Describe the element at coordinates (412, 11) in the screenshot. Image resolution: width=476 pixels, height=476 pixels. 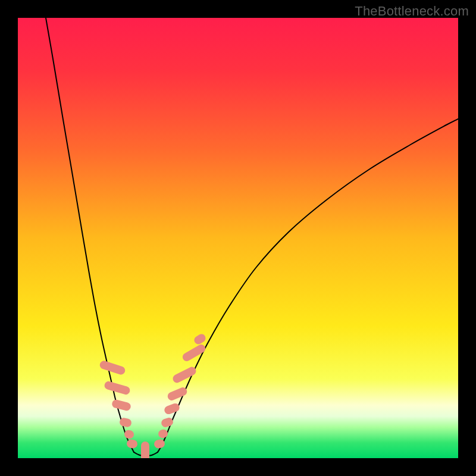
I see `watermark-label: TheBottleneck.com` at that location.